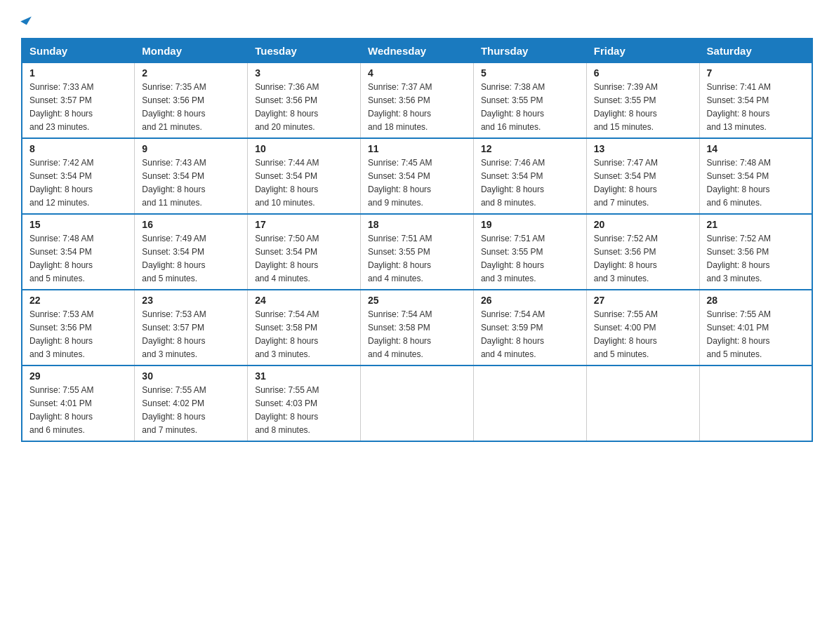 The width and height of the screenshot is (834, 644). What do you see at coordinates (25, 19) in the screenshot?
I see `logo` at bounding box center [25, 19].